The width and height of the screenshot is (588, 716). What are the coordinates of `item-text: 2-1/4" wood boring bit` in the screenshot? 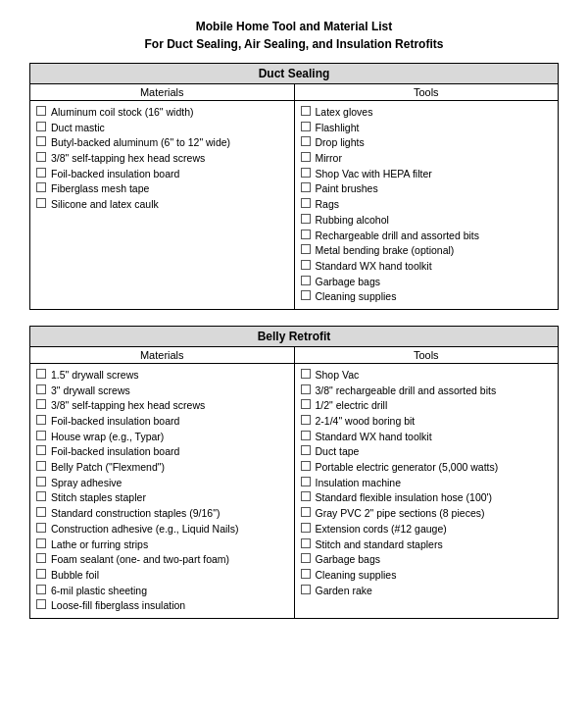 It's located at (434, 422).